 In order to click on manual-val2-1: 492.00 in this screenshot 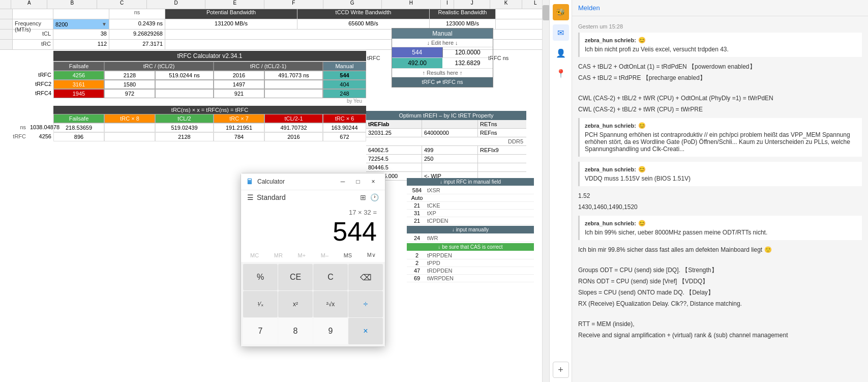, I will do `click(417, 63)`.